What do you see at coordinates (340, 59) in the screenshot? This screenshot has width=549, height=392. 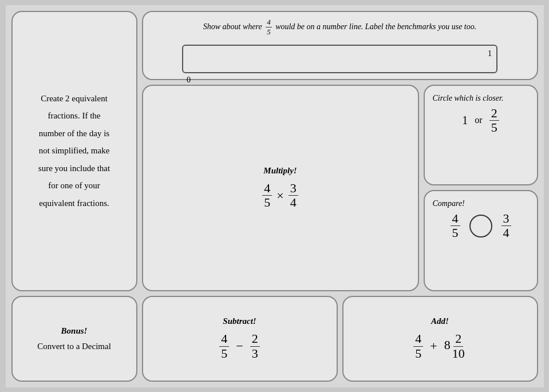 I see `number-line-box: 1` at bounding box center [340, 59].